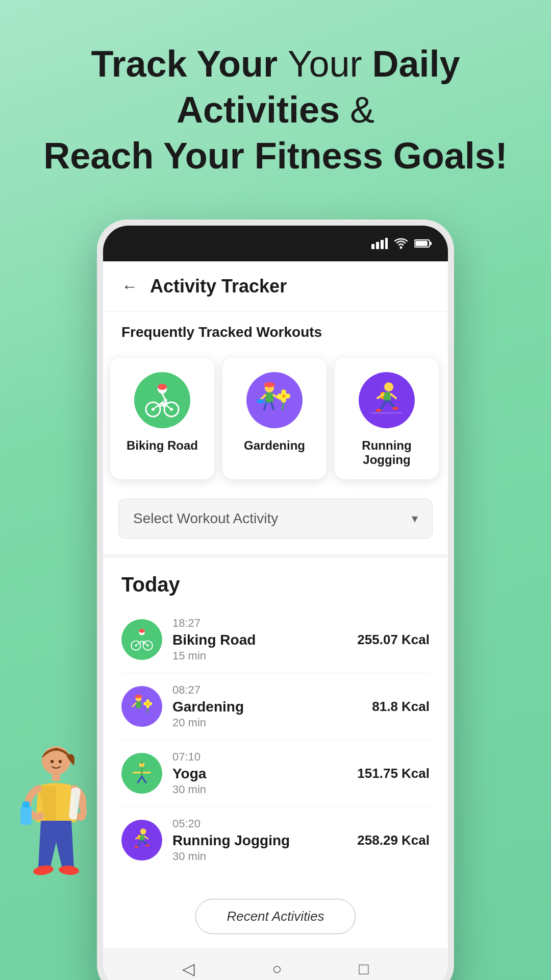 This screenshot has width=551, height=980. Describe the element at coordinates (401, 243) in the screenshot. I see `wifi-icon` at that location.